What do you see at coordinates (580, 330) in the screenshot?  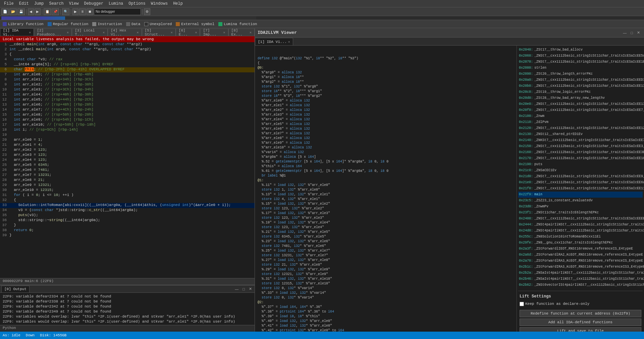 I see `lift-save-btn: Lift and save to file` at bounding box center [580, 330].